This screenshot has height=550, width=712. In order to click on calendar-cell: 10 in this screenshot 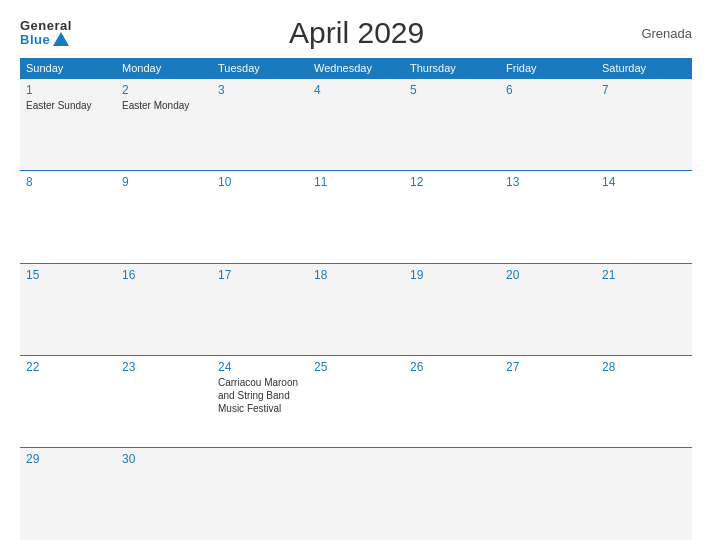, I will do `click(260, 217)`.